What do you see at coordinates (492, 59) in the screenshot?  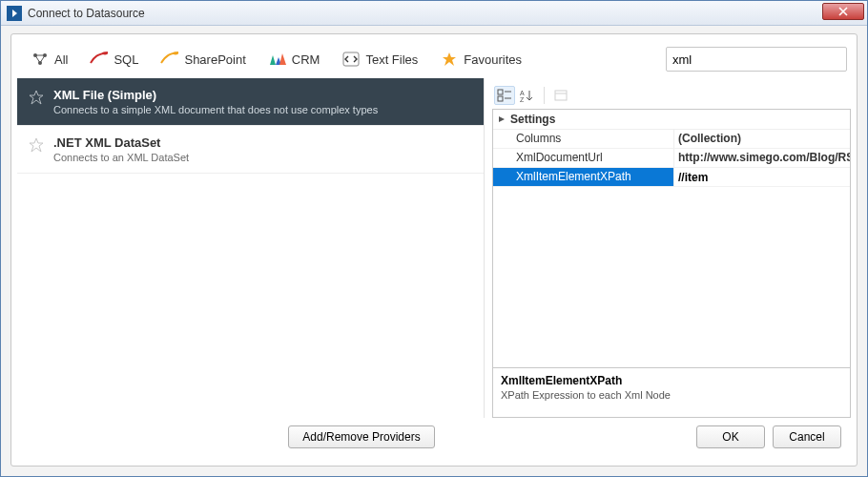 I see `toolbar-item-label: Favourites` at bounding box center [492, 59].